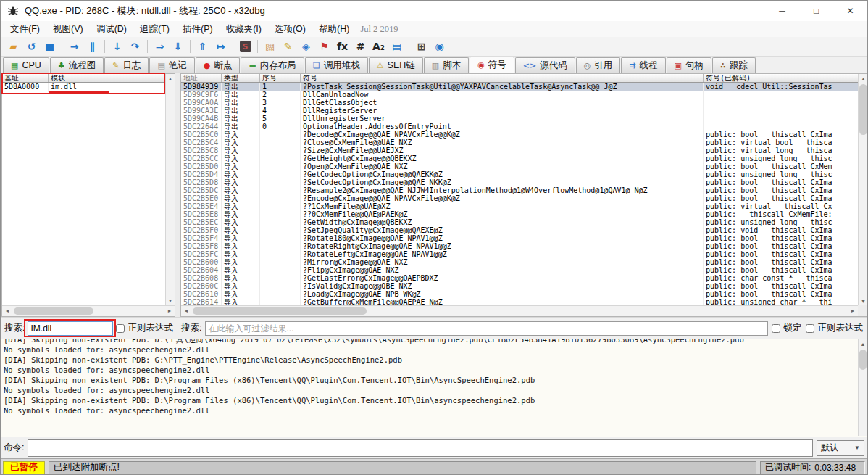 The height and width of the screenshot is (475, 868). What do you see at coordinates (170, 300) in the screenshot?
I see `scroll-down-icon: ▼` at bounding box center [170, 300].